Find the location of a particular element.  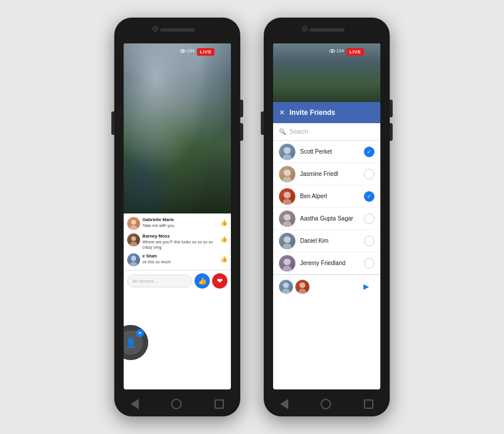

heart-button: ❤ is located at coordinates (220, 281).